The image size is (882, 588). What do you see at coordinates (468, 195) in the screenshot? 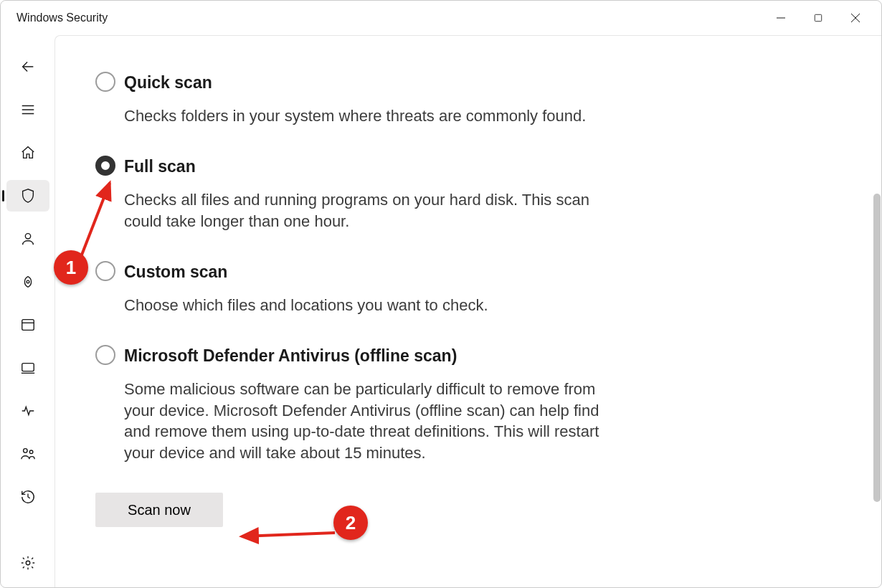
I see `option-full-scan: Full scan Checks all files and running p…` at bounding box center [468, 195].